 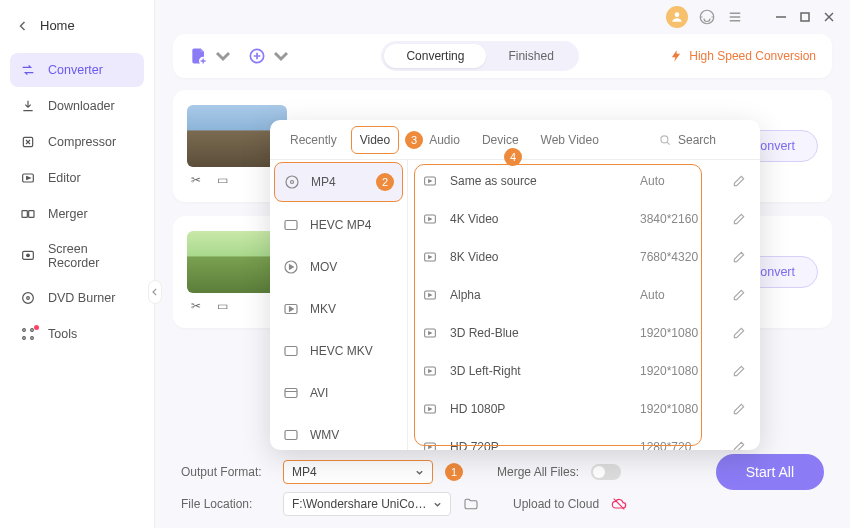 I want to click on sidebar-label: Converter, so click(x=76, y=70).